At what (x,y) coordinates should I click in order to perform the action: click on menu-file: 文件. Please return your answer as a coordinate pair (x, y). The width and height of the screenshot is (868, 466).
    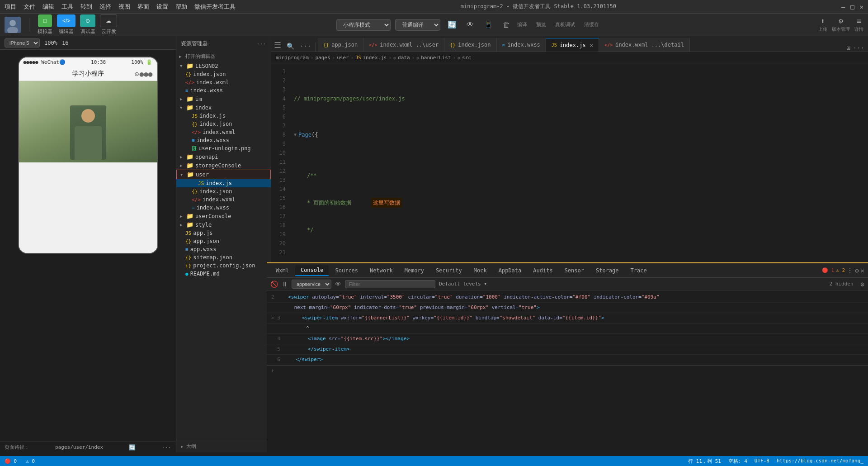
    Looking at the image, I should click on (29, 7).